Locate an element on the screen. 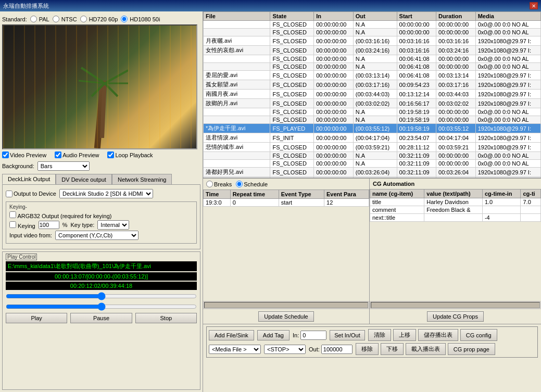 This screenshot has height=392, width=541. audio-preview-checkbox is located at coordinates (58, 155).